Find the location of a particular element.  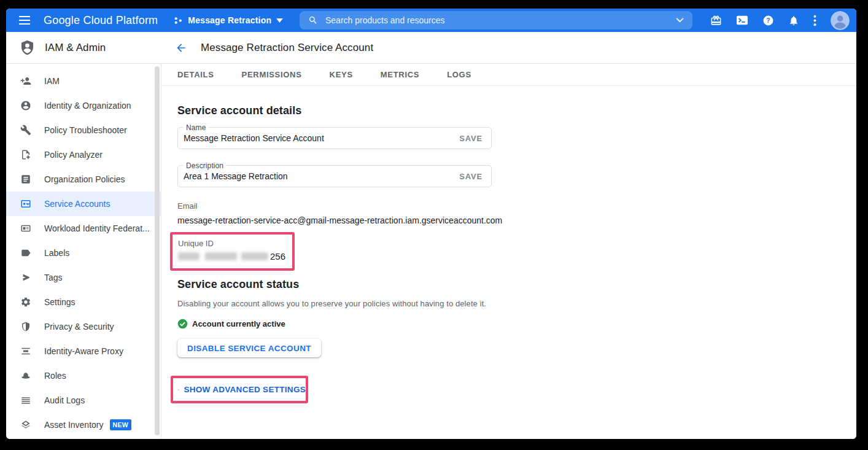

sidebar-item-label: Labels is located at coordinates (56, 253).